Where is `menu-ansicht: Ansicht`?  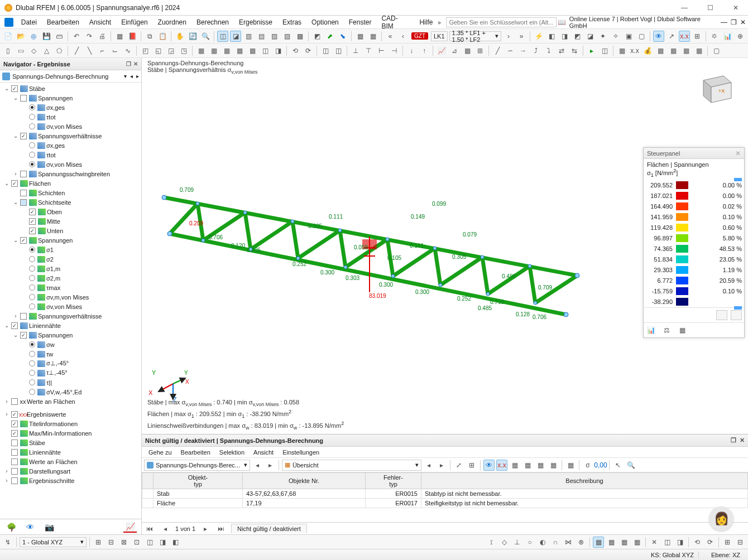 menu-ansicht: Ansicht is located at coordinates (100, 22).